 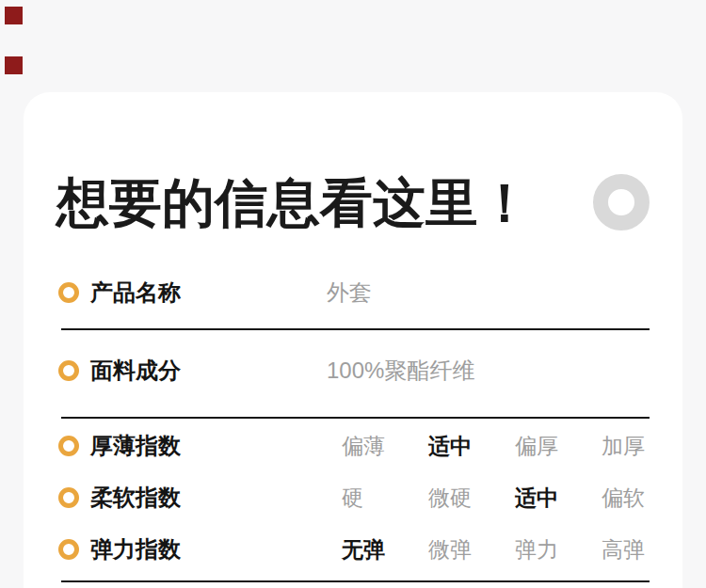 I want to click on row-label: 柔软指数, so click(x=136, y=498).